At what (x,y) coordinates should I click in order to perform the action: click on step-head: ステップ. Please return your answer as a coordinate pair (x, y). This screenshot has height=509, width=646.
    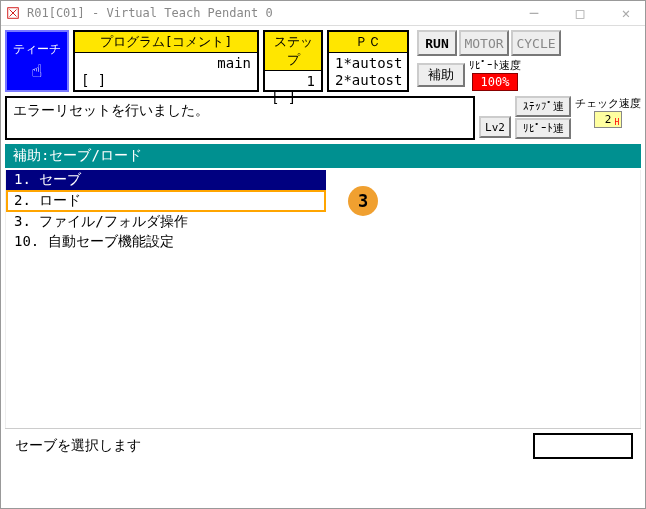
    Looking at the image, I should click on (293, 52).